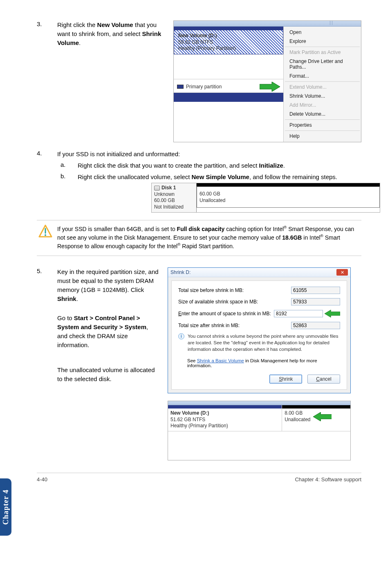  What do you see at coordinates (221, 361) in the screenshot?
I see `help-link: Shrink a Basic Volume` at bounding box center [221, 361].